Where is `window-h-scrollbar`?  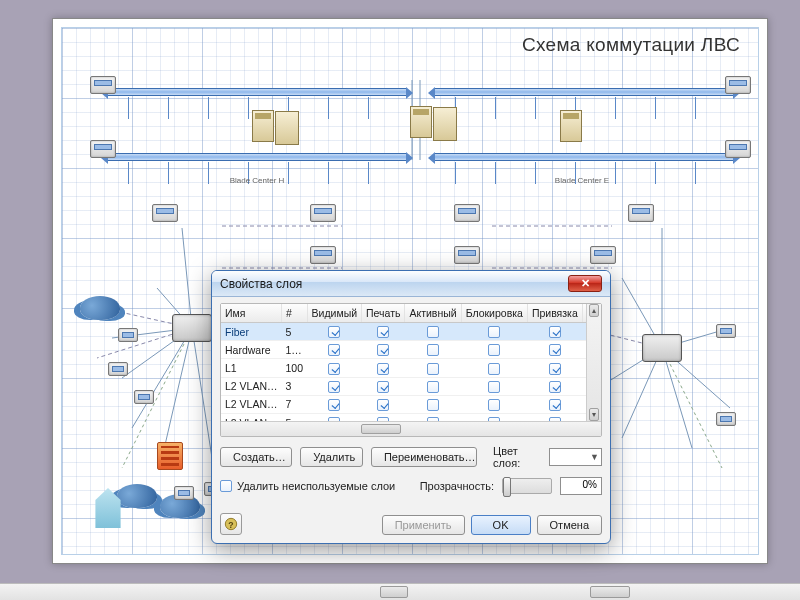 window-h-scrollbar is located at coordinates (400, 592).